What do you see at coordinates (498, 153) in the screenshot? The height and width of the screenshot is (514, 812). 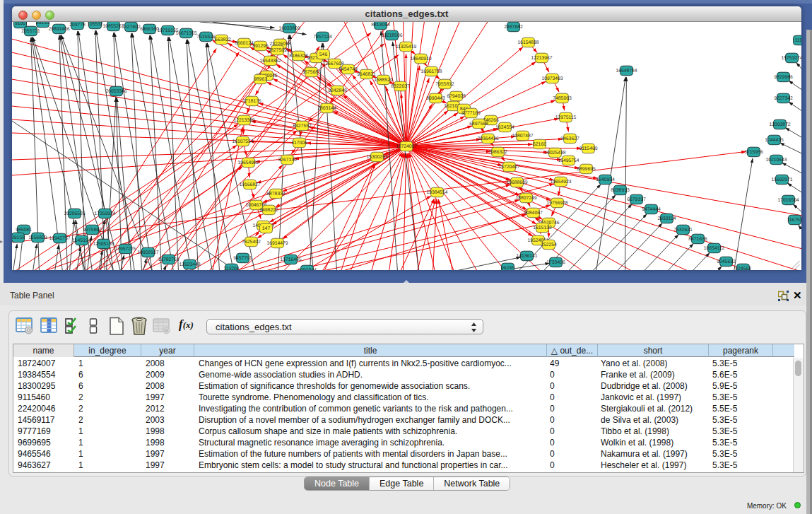 I see `svg-text: 7986322` at bounding box center [498, 153].